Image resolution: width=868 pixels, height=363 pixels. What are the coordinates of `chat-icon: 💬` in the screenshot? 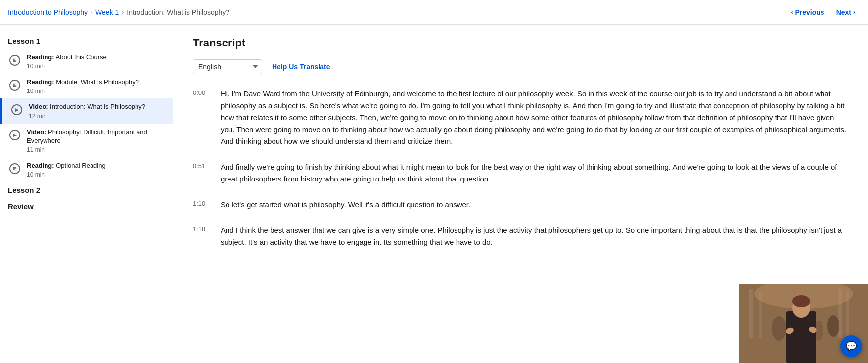 It's located at (851, 346).